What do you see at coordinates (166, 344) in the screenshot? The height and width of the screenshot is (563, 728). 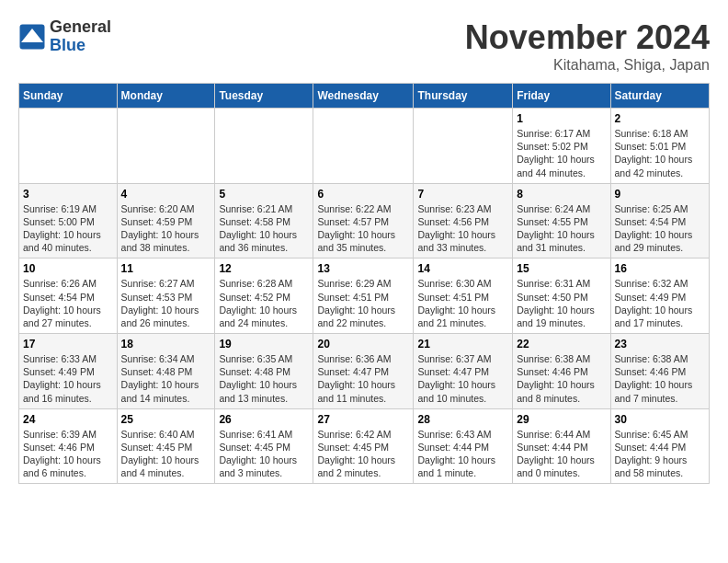 I see `day-number: 18` at bounding box center [166, 344].